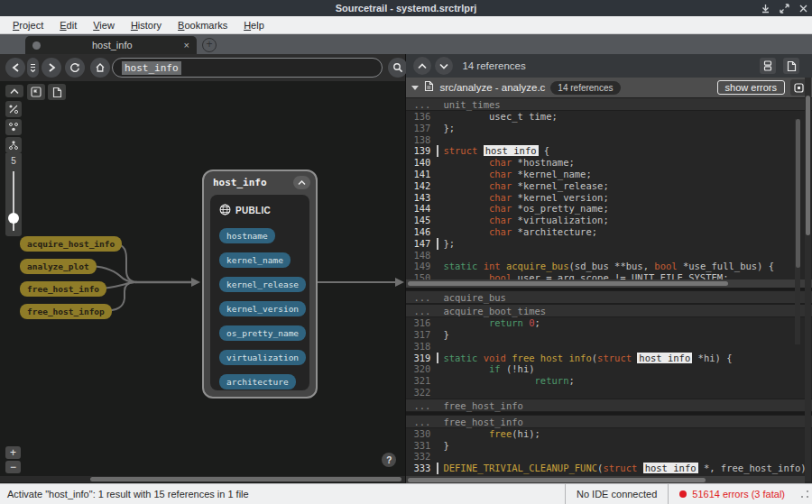 The width and height of the screenshot is (812, 504). Describe the element at coordinates (202, 480) in the screenshot. I see `graph-horizontal-scrollbar` at that location.